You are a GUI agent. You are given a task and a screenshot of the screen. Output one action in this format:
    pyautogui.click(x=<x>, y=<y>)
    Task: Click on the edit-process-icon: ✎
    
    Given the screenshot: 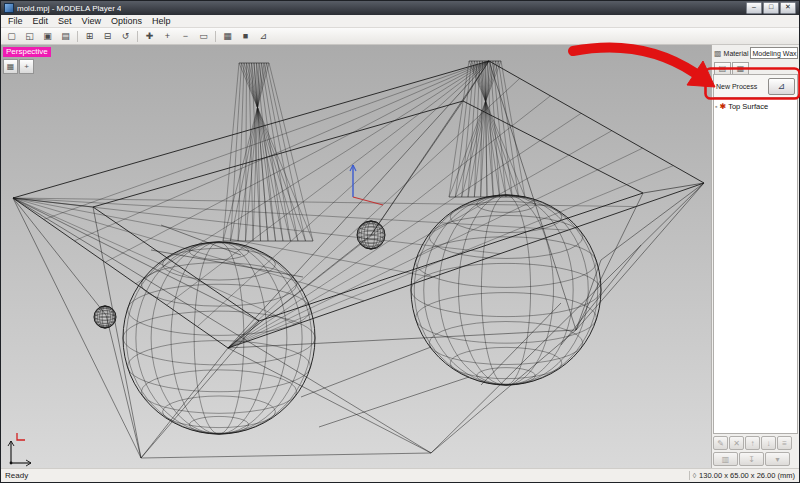 What is the action you would take?
    pyautogui.click(x=720, y=443)
    